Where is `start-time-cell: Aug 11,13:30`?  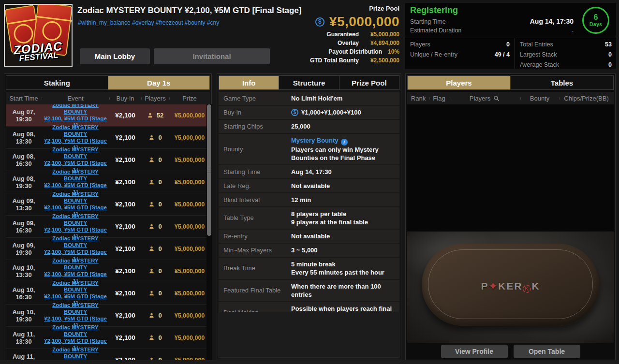
start-time-cell: Aug 11,13:30 is located at coordinates (24, 338).